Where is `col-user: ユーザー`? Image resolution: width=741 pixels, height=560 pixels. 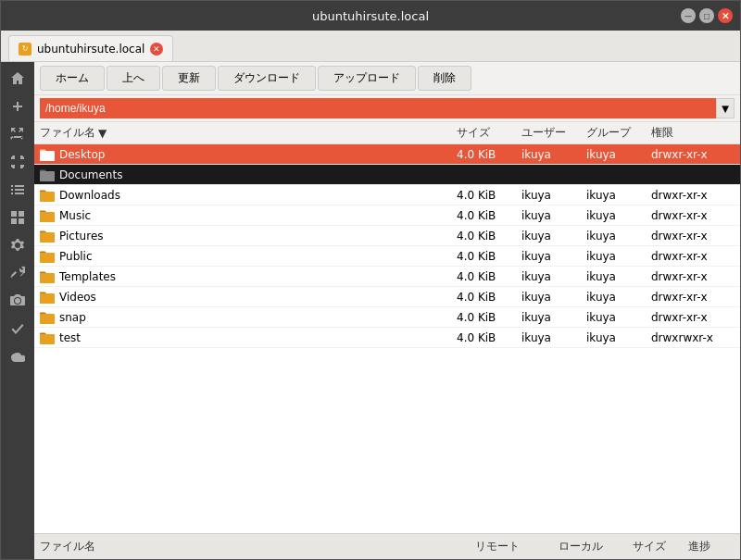
col-user: ユーザー is located at coordinates (554, 133).